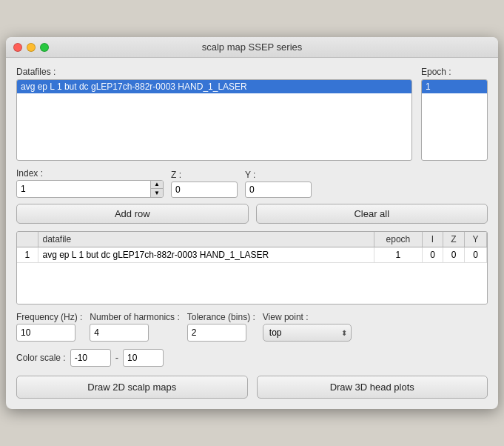 Image resolution: width=504 pixels, height=446 pixels. What do you see at coordinates (307, 317) in the screenshot?
I see `viewpoint-label: View point :` at bounding box center [307, 317].